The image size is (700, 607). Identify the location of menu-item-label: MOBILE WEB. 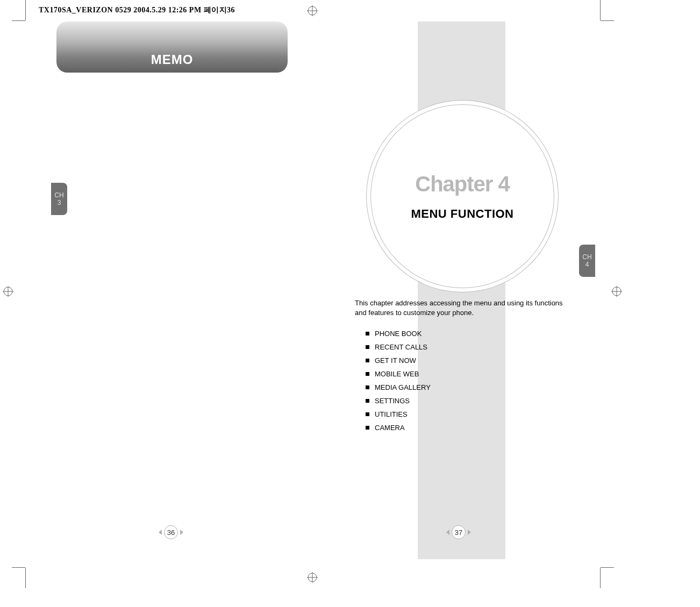
(397, 374).